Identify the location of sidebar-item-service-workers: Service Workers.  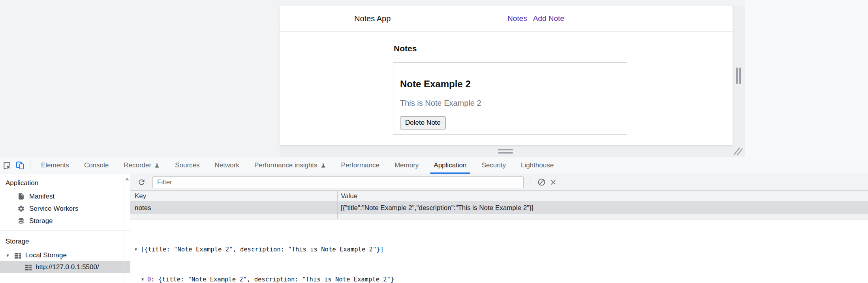
(65, 208).